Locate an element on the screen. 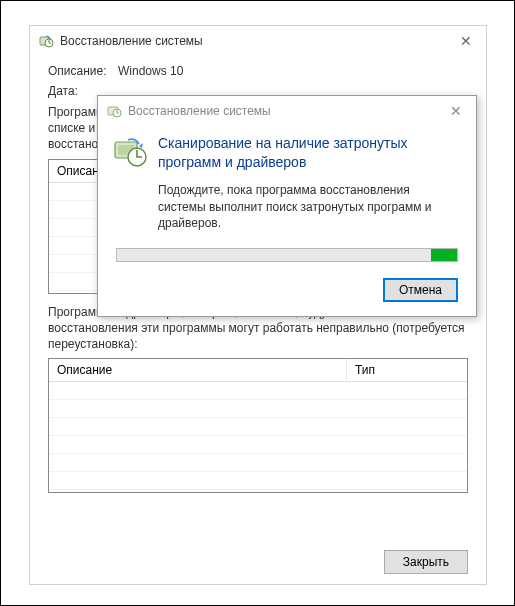 This screenshot has height=606, width=515. progress-fill is located at coordinates (444, 255).